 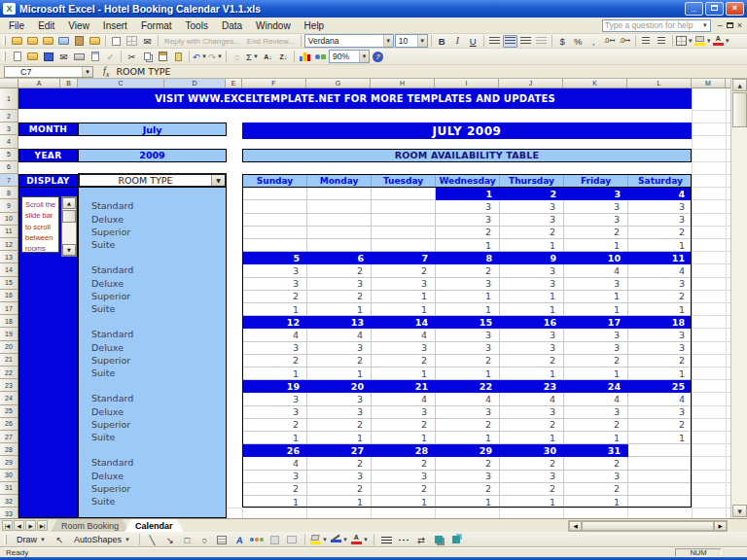 I want to click on save-icon, so click(x=49, y=56).